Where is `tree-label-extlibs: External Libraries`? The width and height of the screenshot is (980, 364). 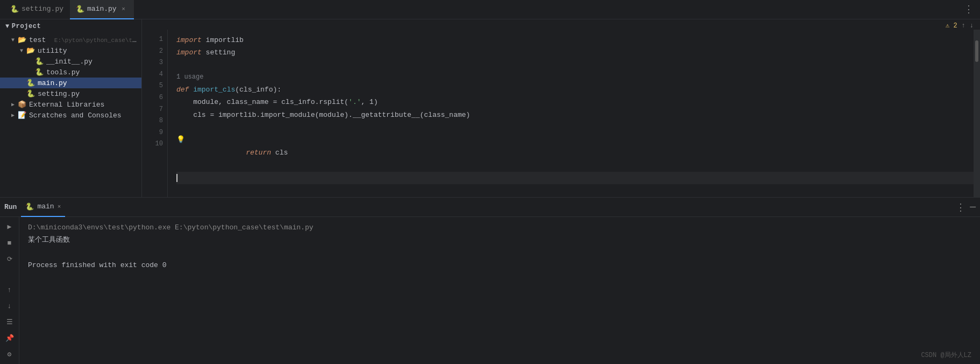
tree-label-extlibs: External Libraries is located at coordinates (67, 104).